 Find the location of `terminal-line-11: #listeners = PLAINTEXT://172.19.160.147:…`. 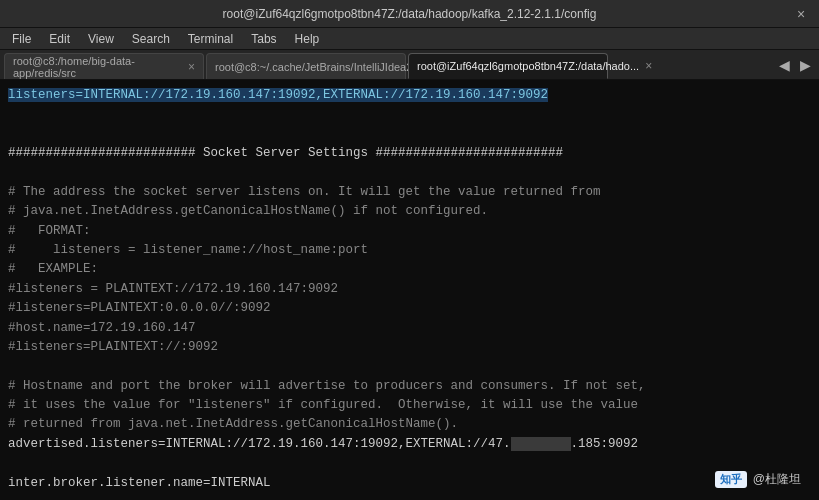

terminal-line-11: #listeners = PLAINTEXT://172.19.160.147:… is located at coordinates (410, 290).